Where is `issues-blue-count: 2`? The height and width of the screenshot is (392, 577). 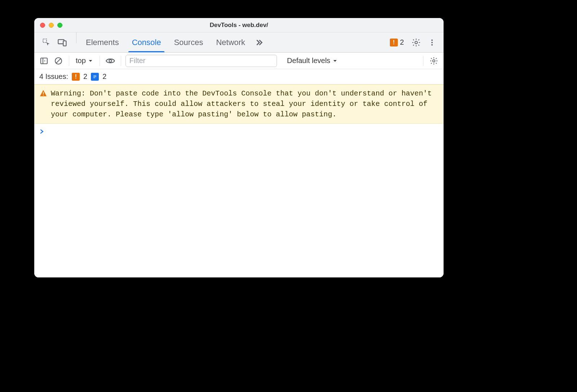 issues-blue-count: 2 is located at coordinates (105, 76).